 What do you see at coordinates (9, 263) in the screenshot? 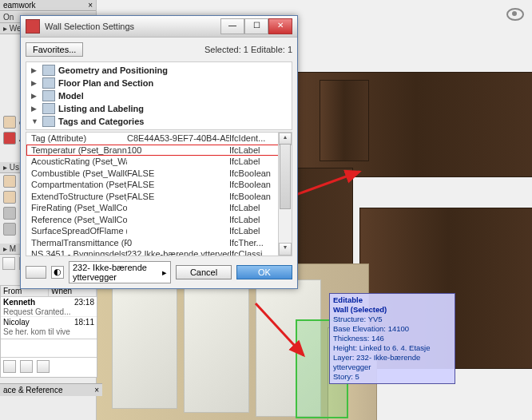
I see `toolbar-btn` at bounding box center [9, 263].